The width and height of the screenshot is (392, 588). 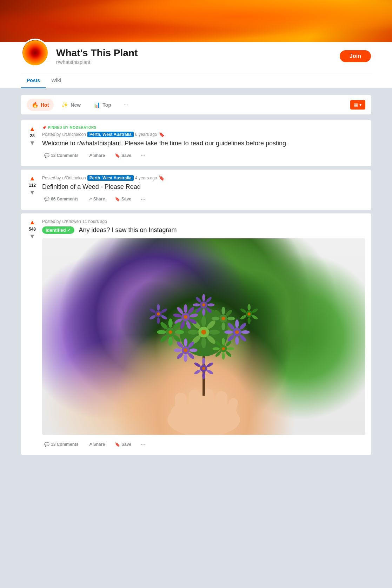 I want to click on downvote-1: ▼, so click(x=32, y=143).